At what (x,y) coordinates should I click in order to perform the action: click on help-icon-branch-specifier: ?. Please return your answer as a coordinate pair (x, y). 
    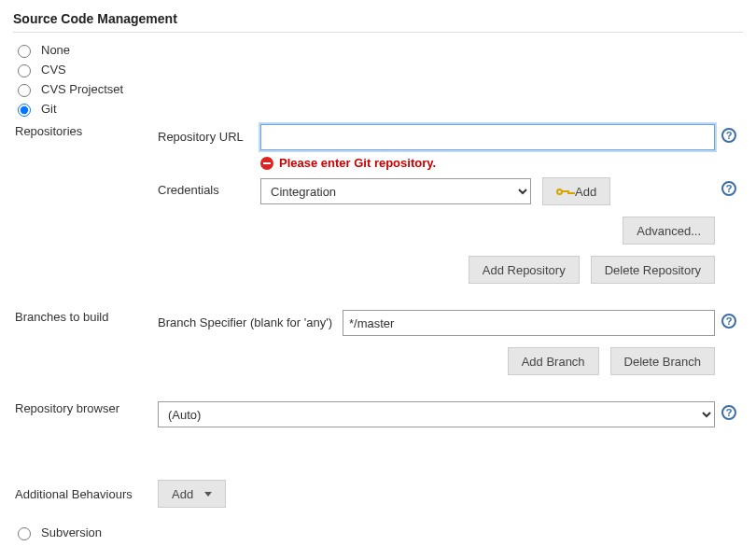
    Looking at the image, I should click on (729, 321).